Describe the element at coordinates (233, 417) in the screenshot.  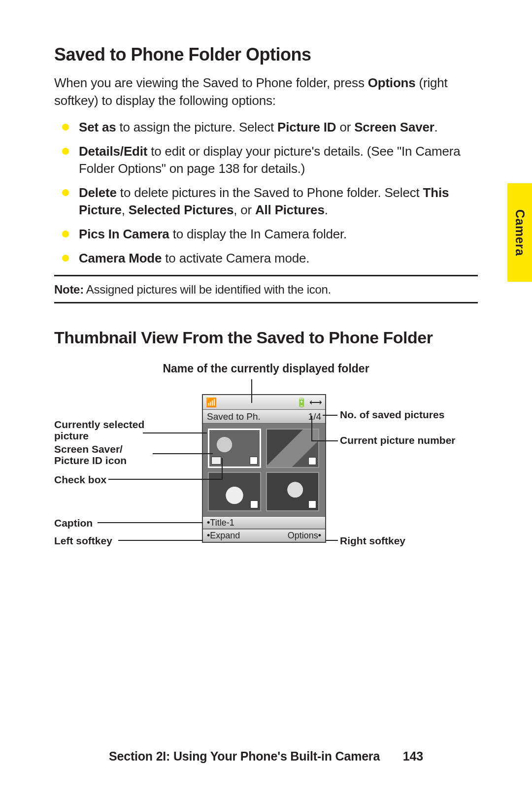
I see `folder-title: Saved to Ph.` at that location.